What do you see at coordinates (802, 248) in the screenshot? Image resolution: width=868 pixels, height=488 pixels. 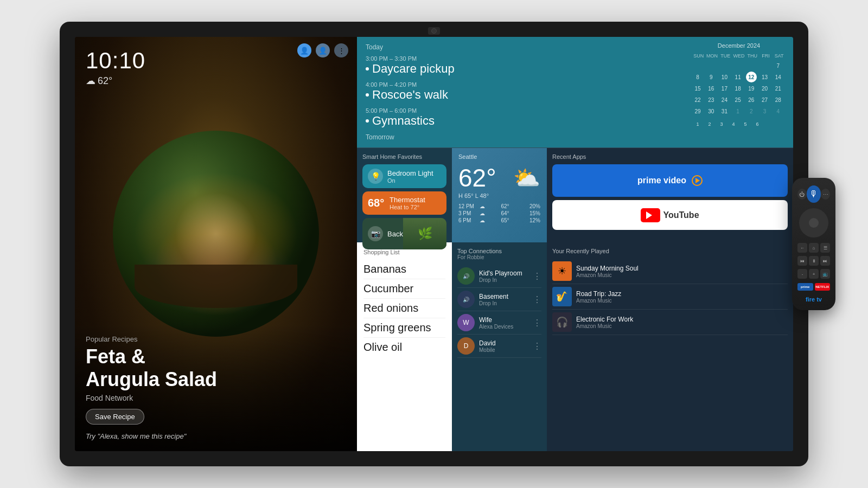 I see `back-button: ←` at bounding box center [802, 248].